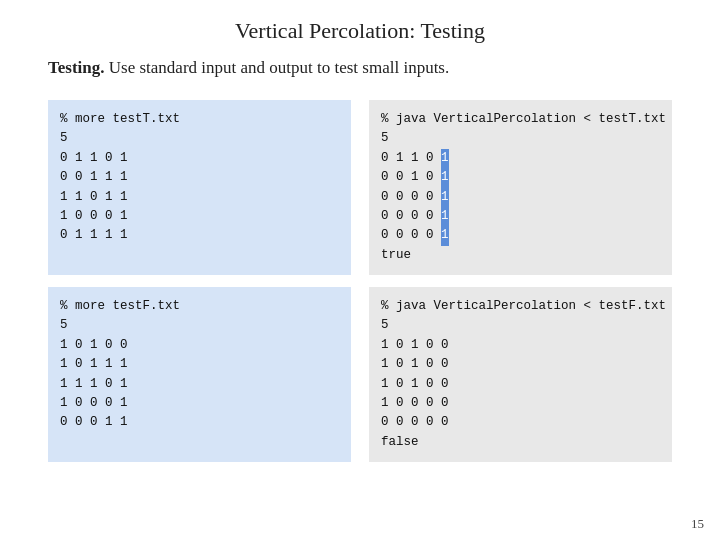 Image resolution: width=720 pixels, height=540 pixels. What do you see at coordinates (200, 188) in the screenshot?
I see `top-left-panel: % more testT.txt 5 0 1 1 0 1 0 0 1 1 1 1…` at bounding box center [200, 188].